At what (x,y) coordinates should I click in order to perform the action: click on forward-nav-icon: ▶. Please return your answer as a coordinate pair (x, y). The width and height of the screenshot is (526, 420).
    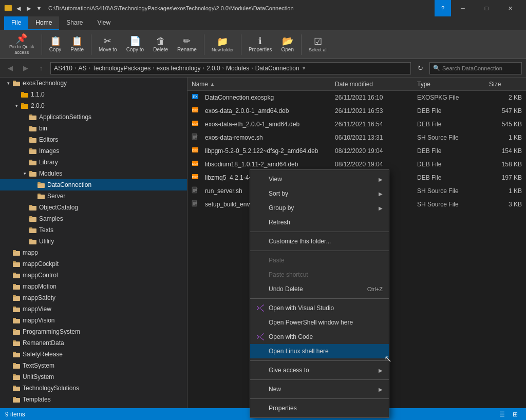
    Looking at the image, I should click on (29, 8).